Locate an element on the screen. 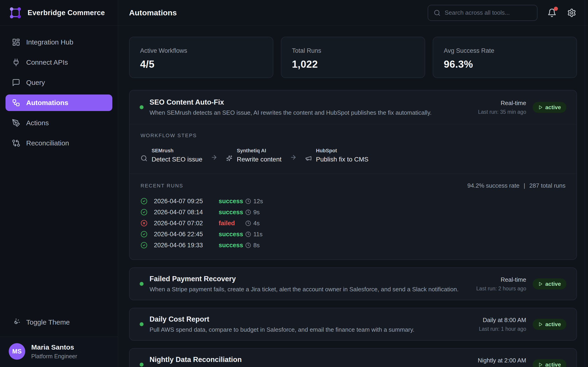  top-header: Automations is located at coordinates (353, 13).